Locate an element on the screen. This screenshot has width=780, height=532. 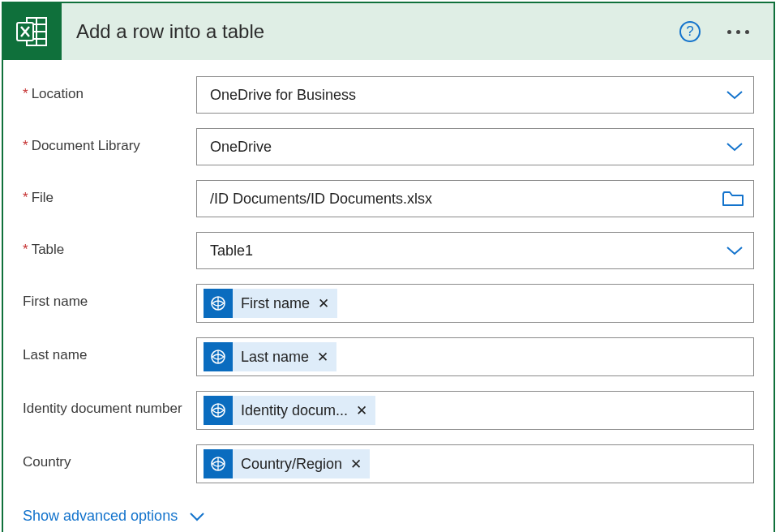
token-id-number: Identity docum... ✕ is located at coordinates (289, 410).